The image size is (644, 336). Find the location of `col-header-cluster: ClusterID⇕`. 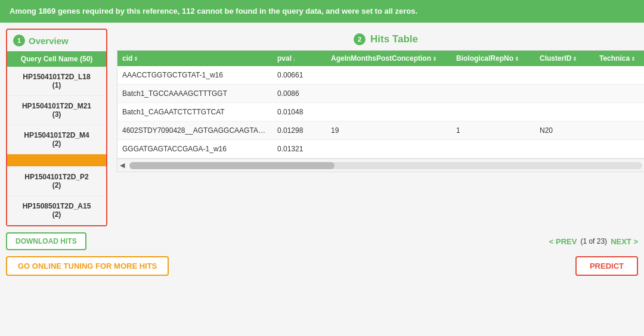

col-header-cluster: ClusterID⇕ is located at coordinates (565, 58).